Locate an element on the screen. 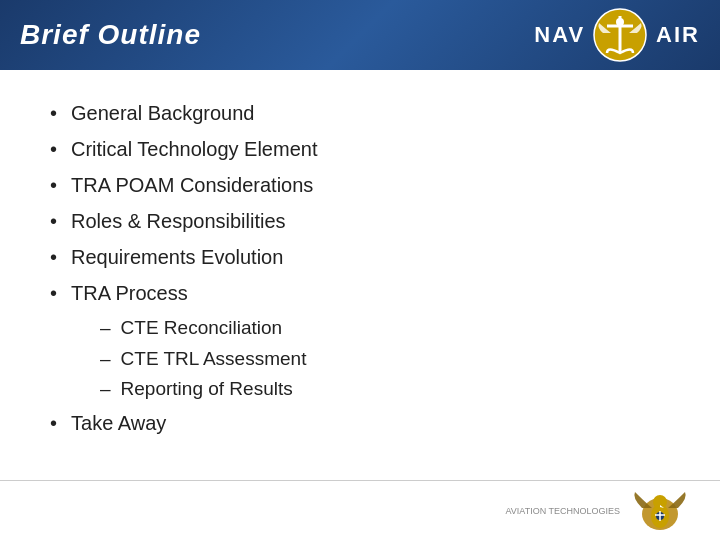 The height and width of the screenshot is (540, 720). list-item: Requirements Evolution is located at coordinates (360, 257).